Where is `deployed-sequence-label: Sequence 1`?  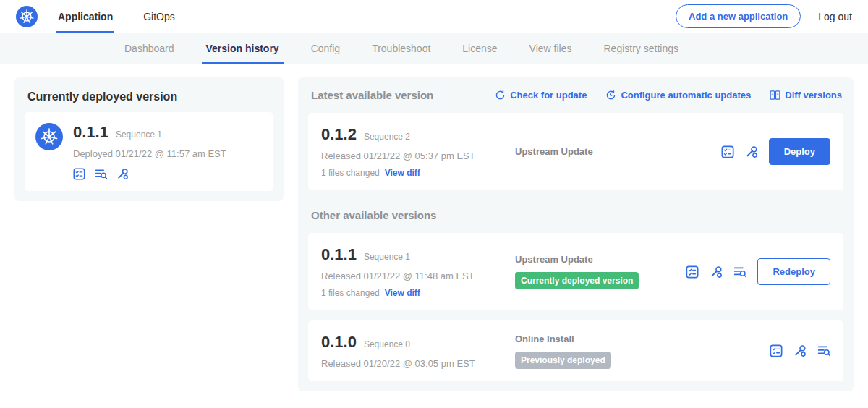 deployed-sequence-label: Sequence 1 is located at coordinates (139, 135).